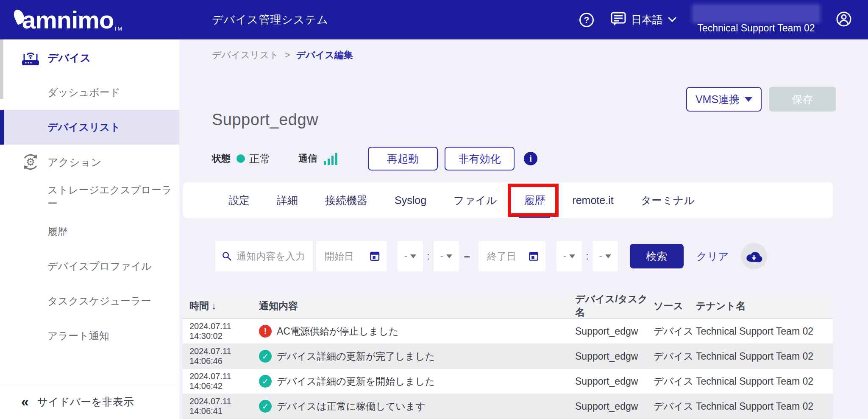 Image resolution: width=868 pixels, height=419 pixels. What do you see at coordinates (99, 20) in the screenshot?
I see `amnimo-logo: amnimo TM` at bounding box center [99, 20].